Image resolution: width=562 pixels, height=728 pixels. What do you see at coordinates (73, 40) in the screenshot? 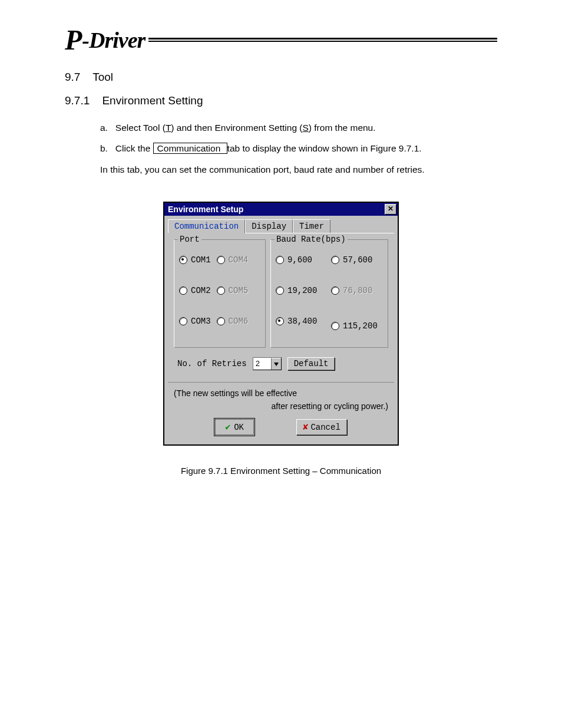
I see `logo-p: P` at bounding box center [73, 40].